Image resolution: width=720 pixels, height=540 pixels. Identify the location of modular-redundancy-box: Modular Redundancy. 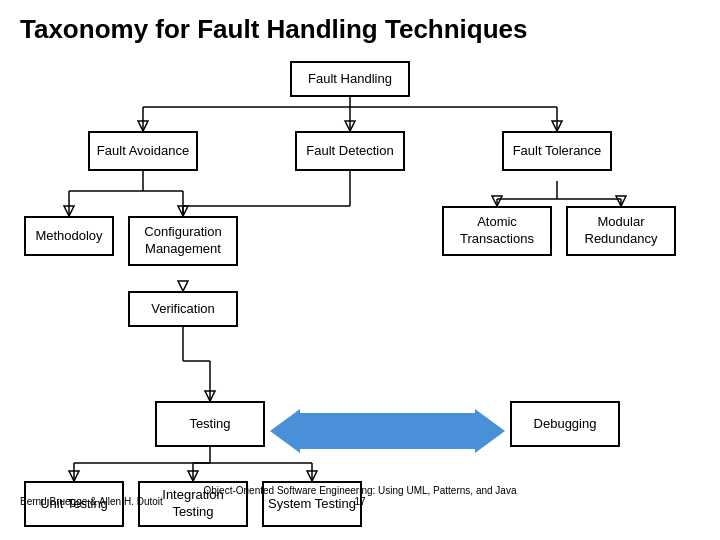
(621, 231).